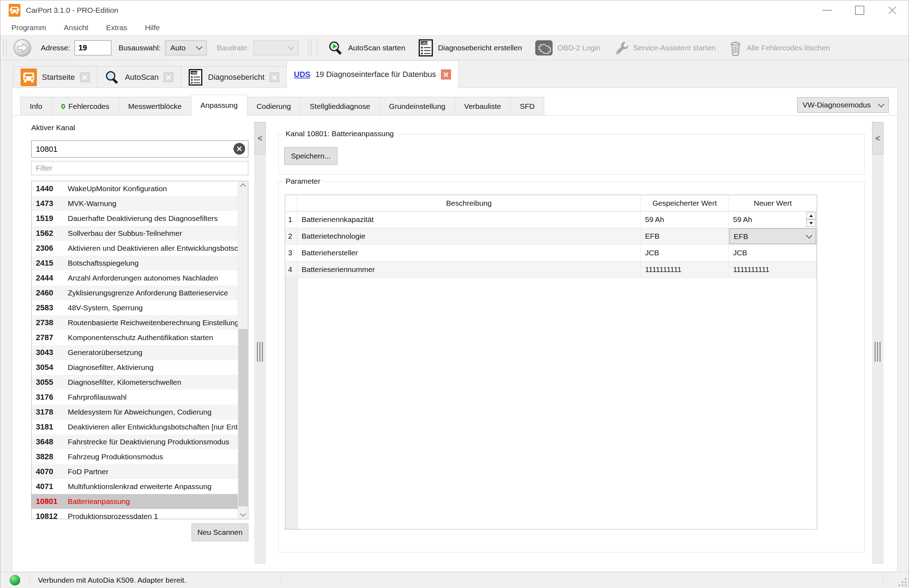 The image size is (909, 588). What do you see at coordinates (139, 77) in the screenshot?
I see `tab-autoscan: AutoScan` at bounding box center [139, 77].